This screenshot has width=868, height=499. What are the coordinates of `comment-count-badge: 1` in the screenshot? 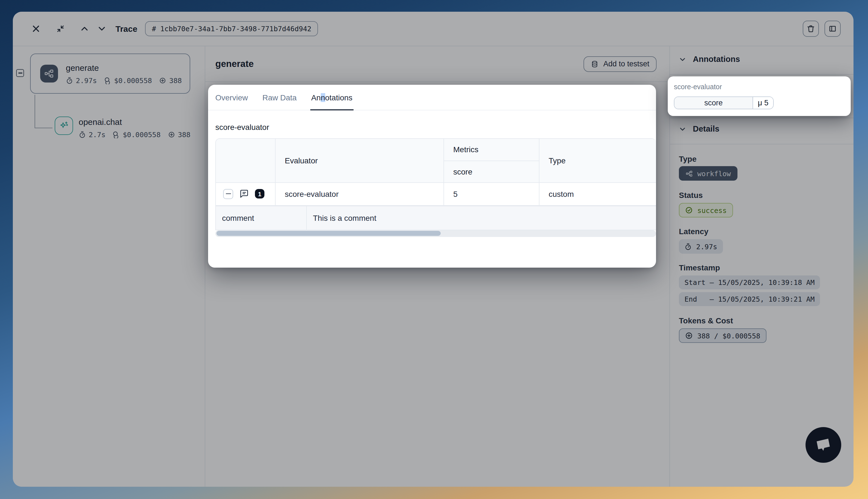 It's located at (260, 194).